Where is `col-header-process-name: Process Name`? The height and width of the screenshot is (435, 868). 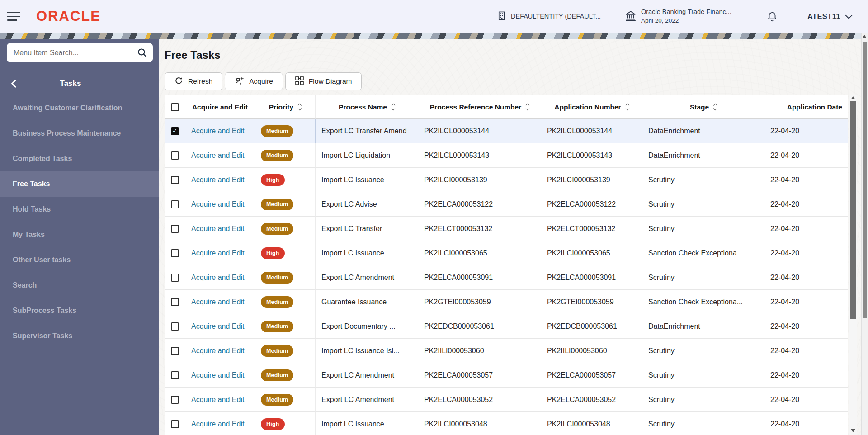
col-header-process-name: Process Name is located at coordinates (367, 107).